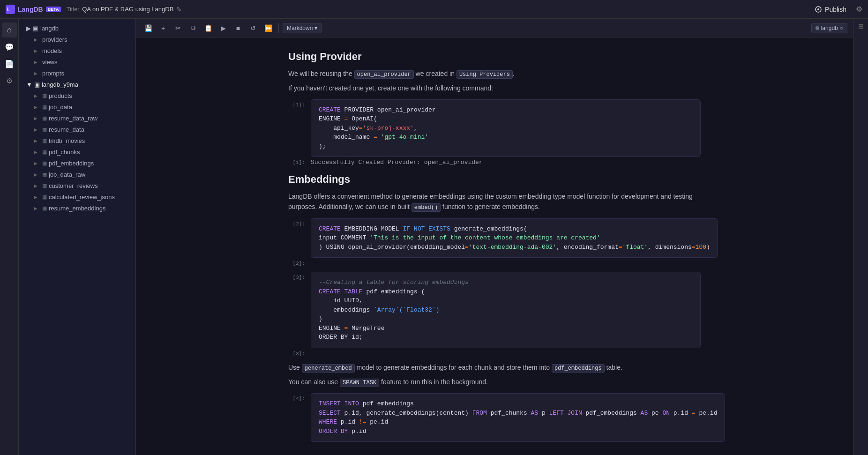  I want to click on cell-type-select: Markdown ▾, so click(302, 28).